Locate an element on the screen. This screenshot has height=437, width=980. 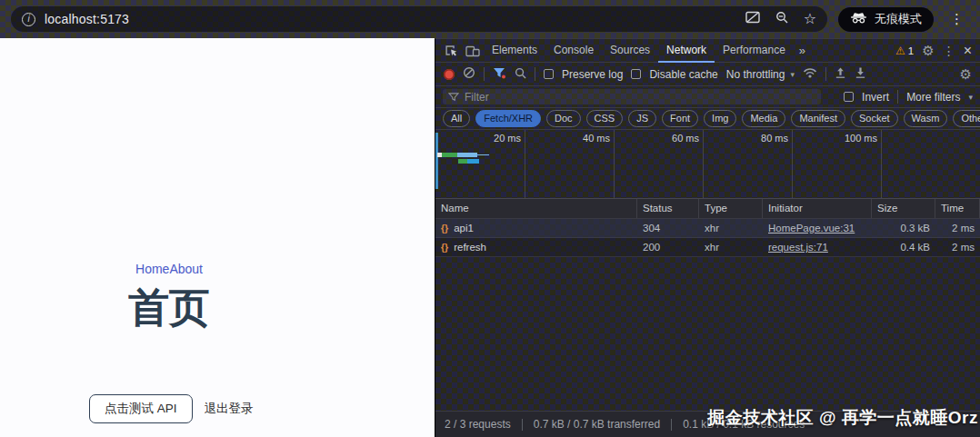
chip-font: Font is located at coordinates (680, 118).